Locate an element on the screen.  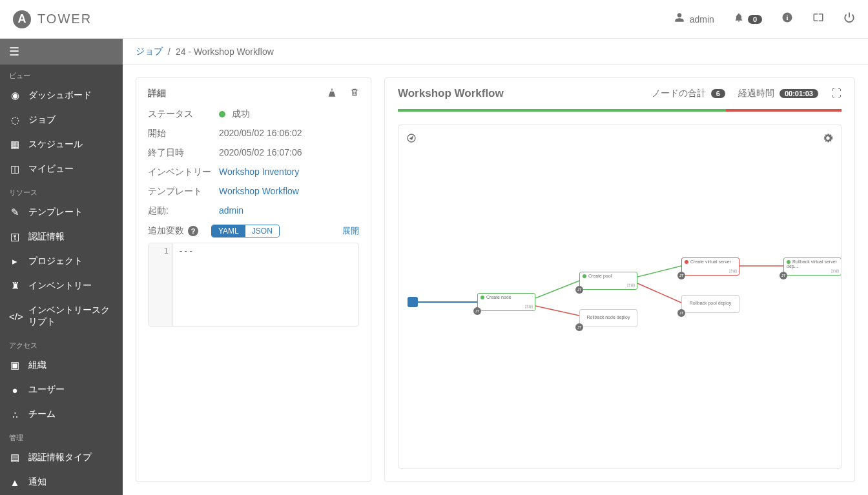
start-value: 2020/05/02 16:06:02 is located at coordinates (289, 134).